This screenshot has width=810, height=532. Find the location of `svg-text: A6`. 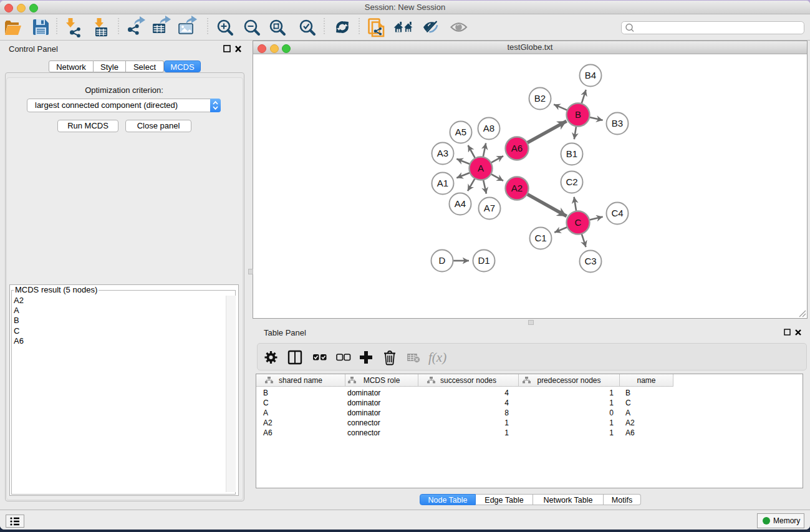

svg-text: A6 is located at coordinates (517, 148).